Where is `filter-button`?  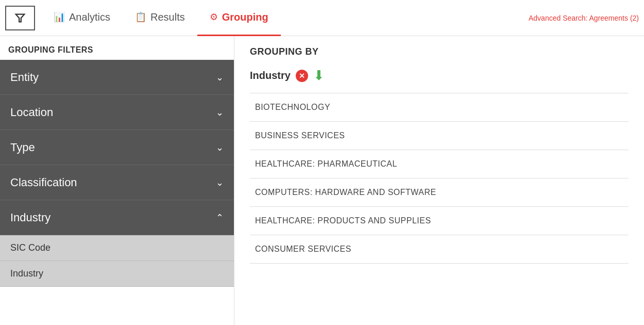
filter-button is located at coordinates (20, 18).